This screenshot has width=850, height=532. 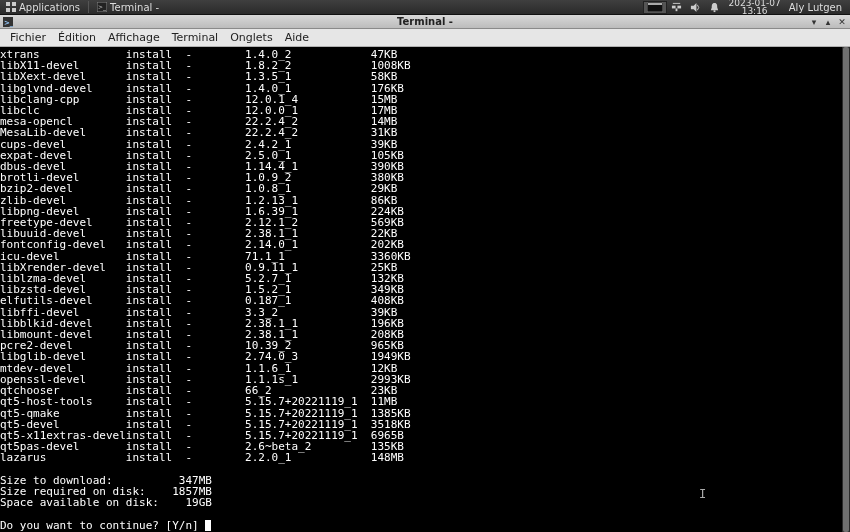 What do you see at coordinates (828, 22) in the screenshot?
I see `window-maximize-button: ▴` at bounding box center [828, 22].